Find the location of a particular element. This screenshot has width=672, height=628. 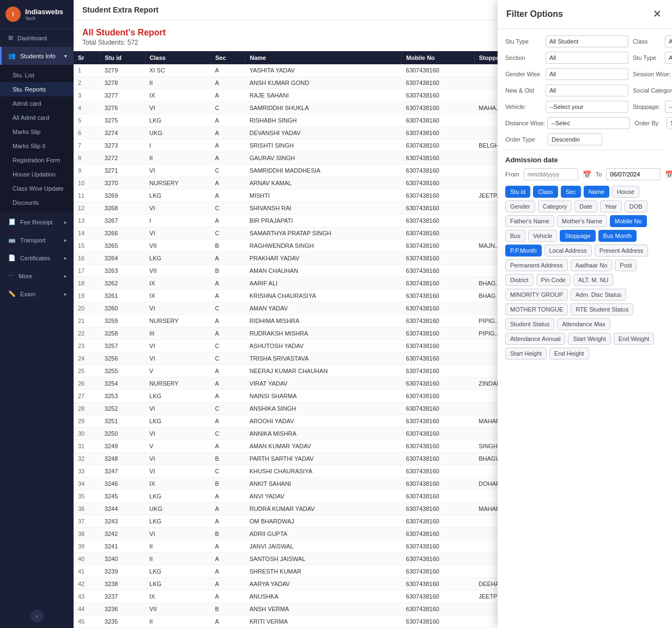

sidebar-item-exam: ✏️ Exam ▸ is located at coordinates (37, 294).